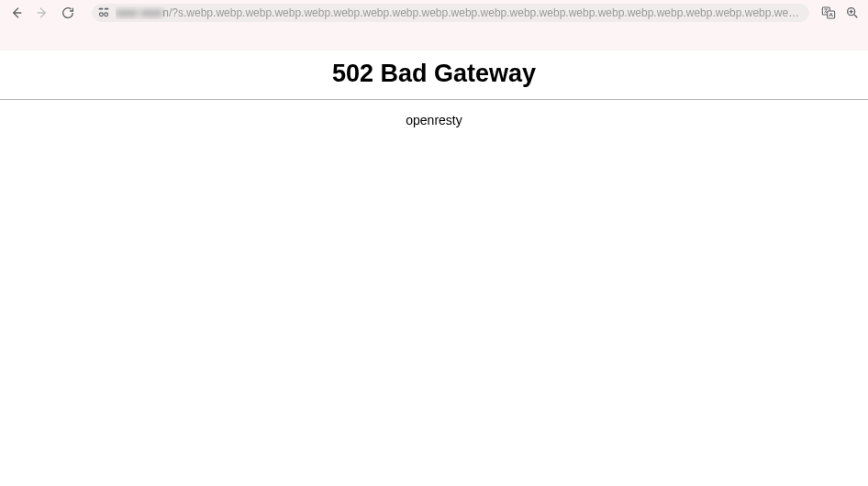 The image size is (868, 486). Describe the element at coordinates (434, 94) in the screenshot. I see `page-content: 502 Bad Gateway openresty` at that location.